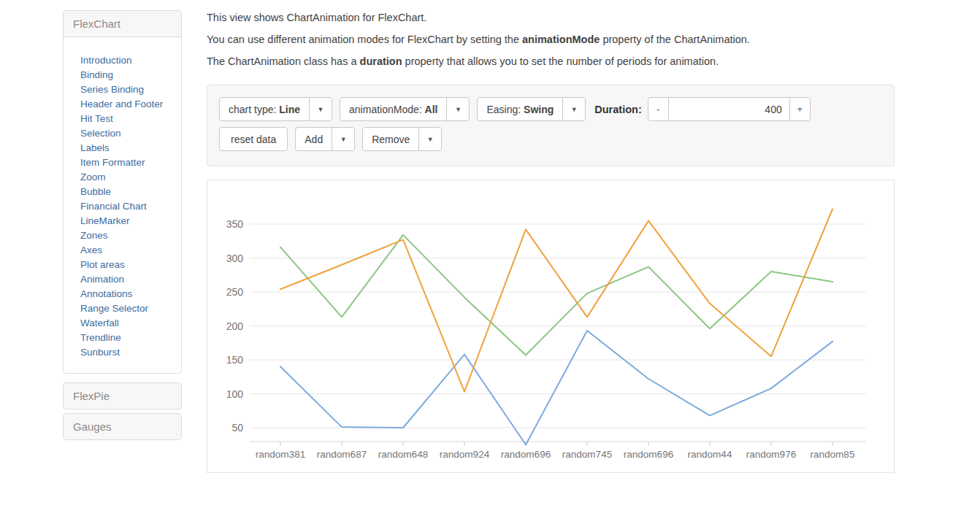 This screenshot has height=508, width=980. I want to click on sidebar-item-bubble: Bubble, so click(129, 192).